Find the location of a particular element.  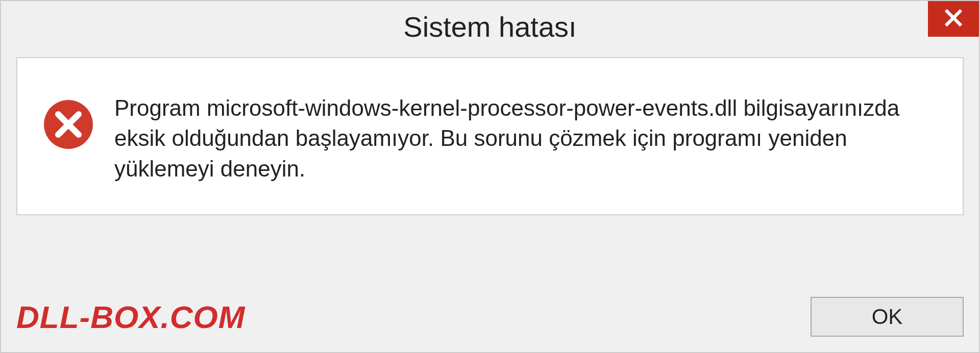

dialog-footer: DLL-BOX.COM OK is located at coordinates (490, 317).